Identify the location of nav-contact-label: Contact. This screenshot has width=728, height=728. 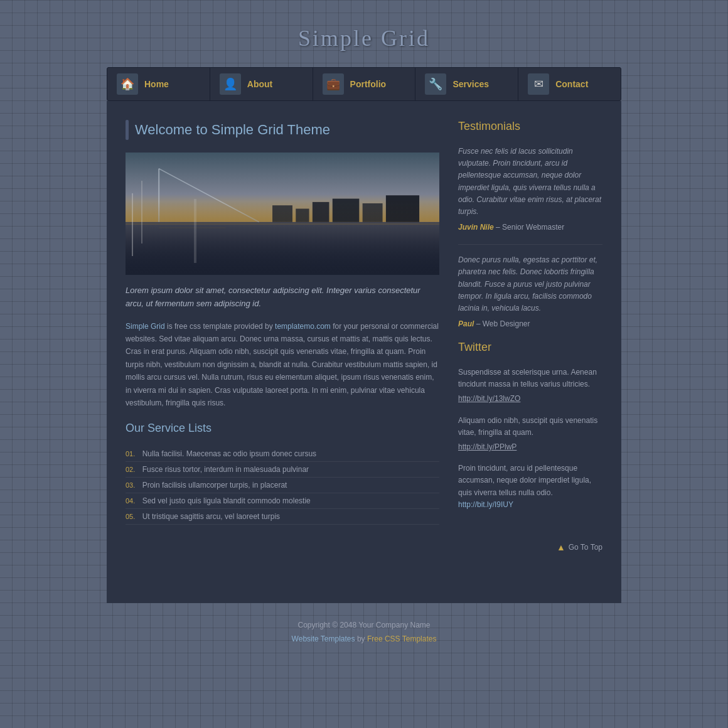
(572, 84).